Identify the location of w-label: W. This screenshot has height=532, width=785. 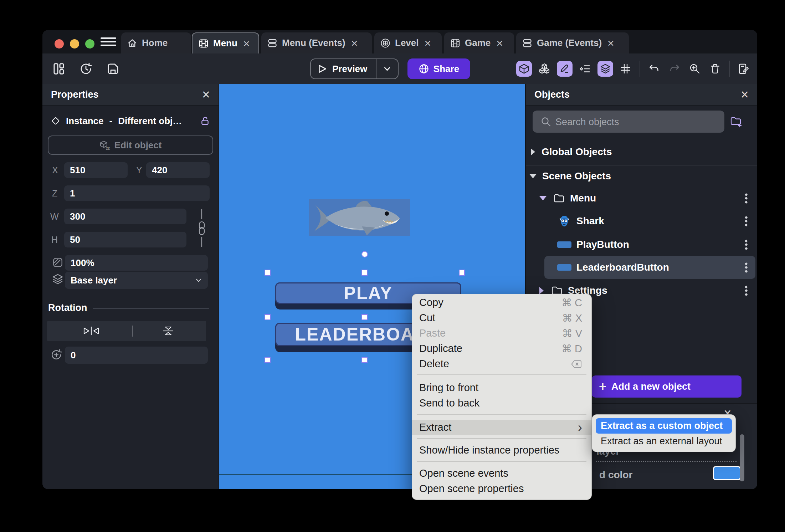
(55, 216).